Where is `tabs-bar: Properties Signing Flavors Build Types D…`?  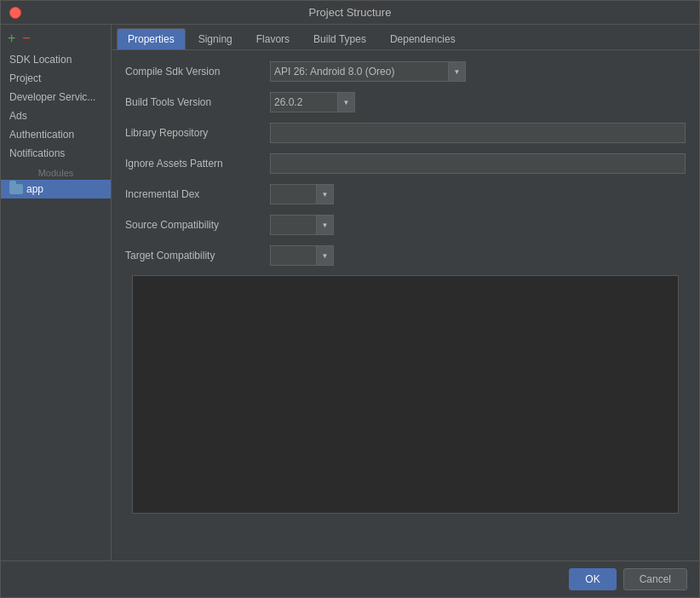
tabs-bar: Properties Signing Flavors Build Types D… is located at coordinates (405, 37).